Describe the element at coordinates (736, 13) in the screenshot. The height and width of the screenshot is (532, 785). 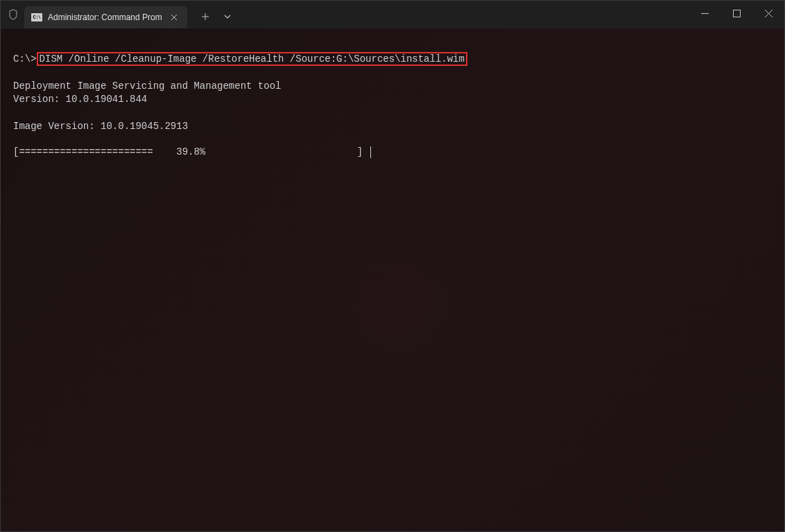
I see `maximize-button` at that location.